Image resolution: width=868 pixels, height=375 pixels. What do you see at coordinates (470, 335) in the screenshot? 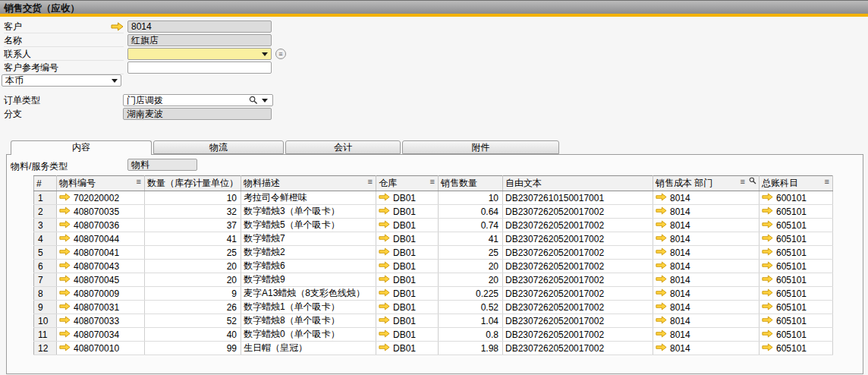
I see `cell-sales-qty: 0.8` at bounding box center [470, 335].